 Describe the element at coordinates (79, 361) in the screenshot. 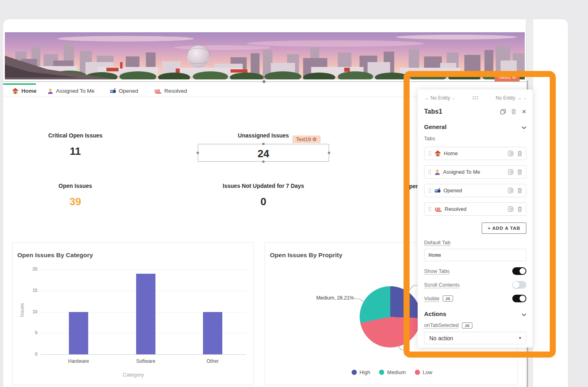

I see `x-category-label: Hardware` at that location.